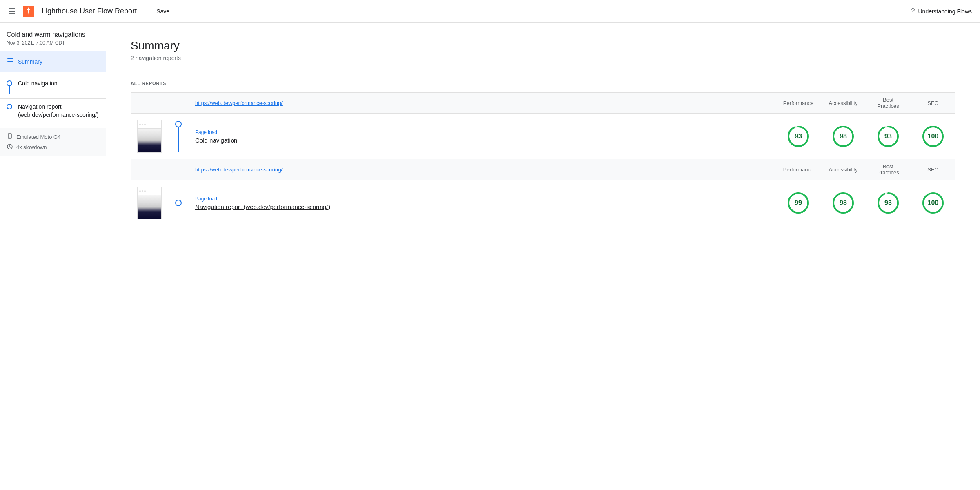 The height and width of the screenshot is (490, 980). I want to click on sidebar-device-info: Emulated Moto G4 4x slowdown, so click(53, 142).